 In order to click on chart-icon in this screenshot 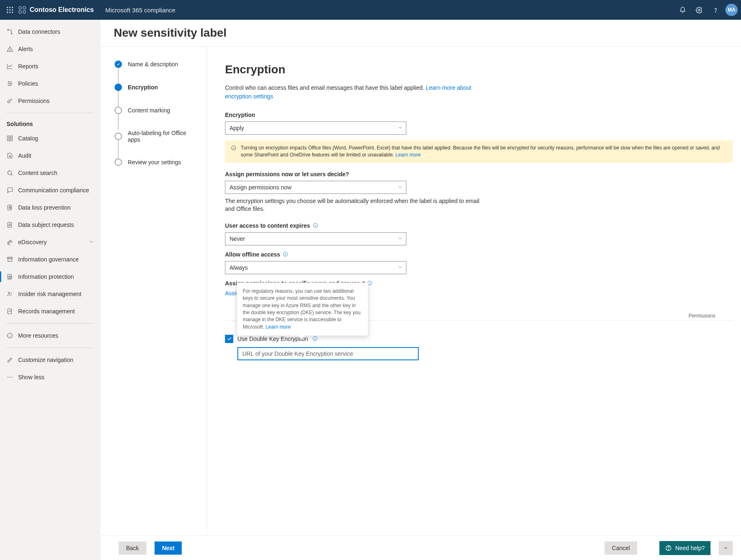, I will do `click(10, 66)`.